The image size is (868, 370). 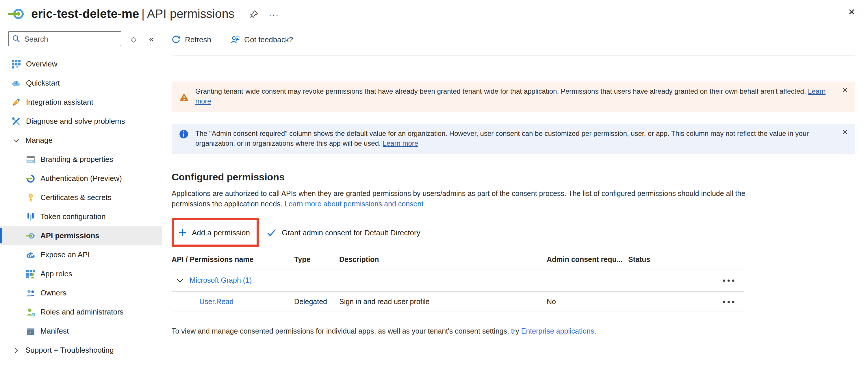 I want to click on sidebar-item-label: Manifest, so click(x=55, y=331).